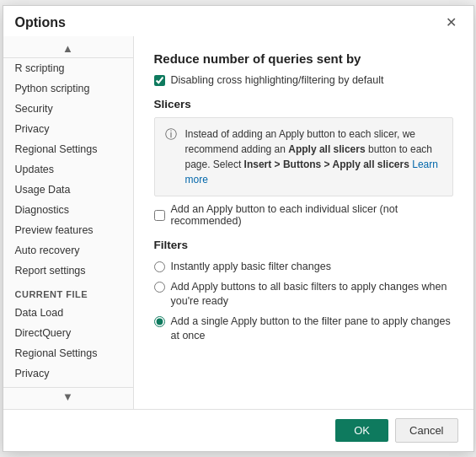 This screenshot has width=476, height=457. I want to click on cancel-button: Cancel, so click(426, 430).